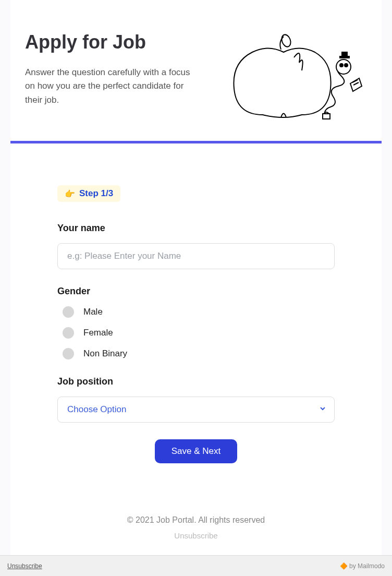 The height and width of the screenshot is (576, 392). Describe the element at coordinates (199, 354) in the screenshot. I see `gender-radio-nonbinary: Non Binary` at that location.